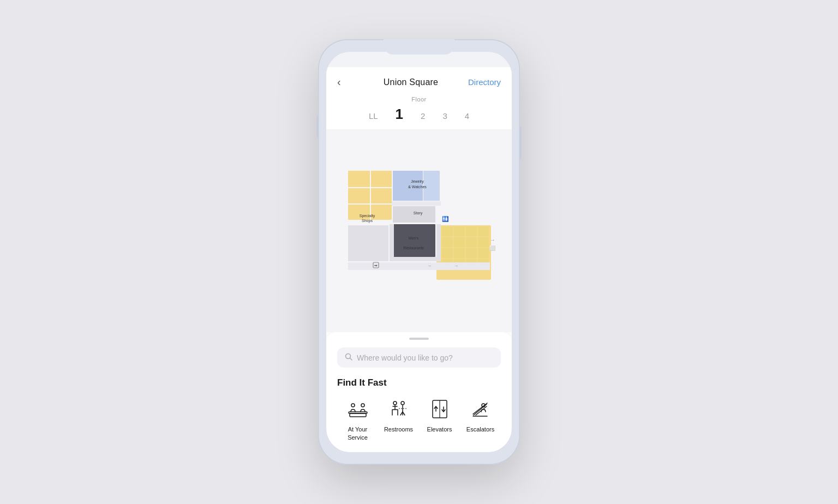 This screenshot has height=504, width=838. Describe the element at coordinates (419, 80) in the screenshot. I see `header: ‹ Union Square Directory` at that location.